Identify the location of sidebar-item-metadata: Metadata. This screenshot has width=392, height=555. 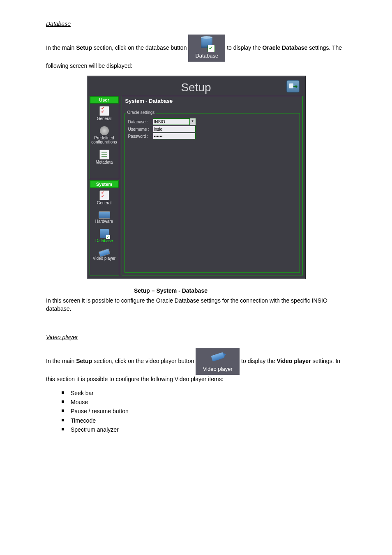
(104, 157).